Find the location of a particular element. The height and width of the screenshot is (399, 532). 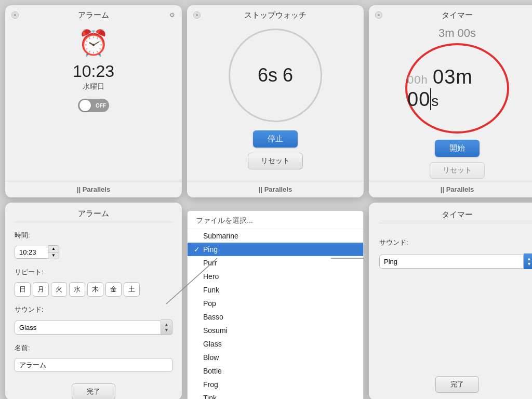

menu-ping: Ping is located at coordinates (275, 249).